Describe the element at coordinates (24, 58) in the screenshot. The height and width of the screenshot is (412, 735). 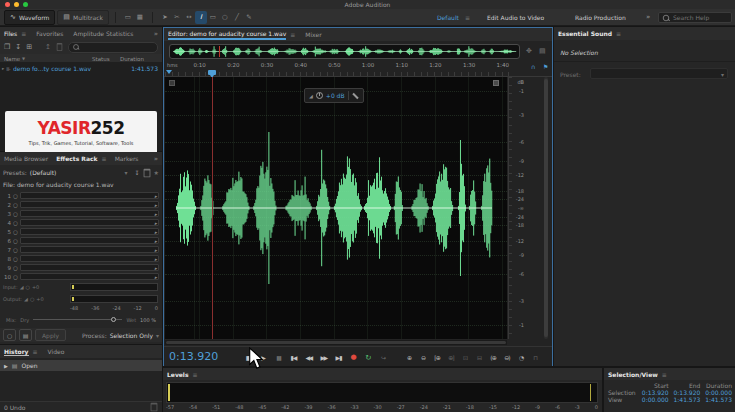
I see `name-filter-icon: ▼` at that location.